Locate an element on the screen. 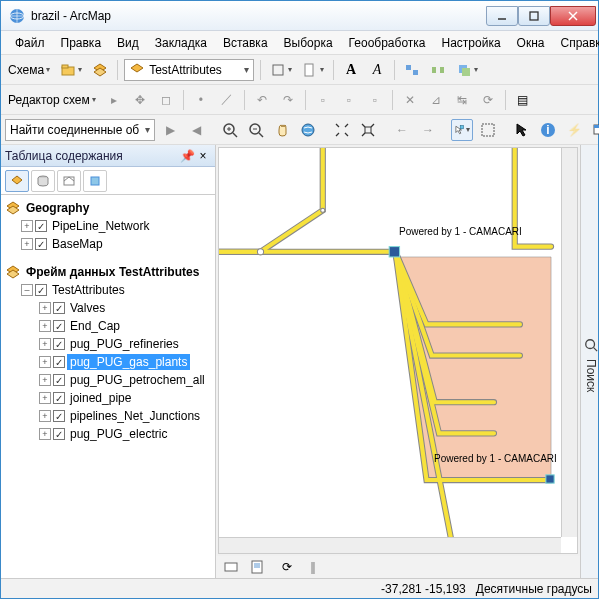 Image resolution: width=599 pixels, height=599 pixels. next-extent-button: → is located at coordinates (428, 130).